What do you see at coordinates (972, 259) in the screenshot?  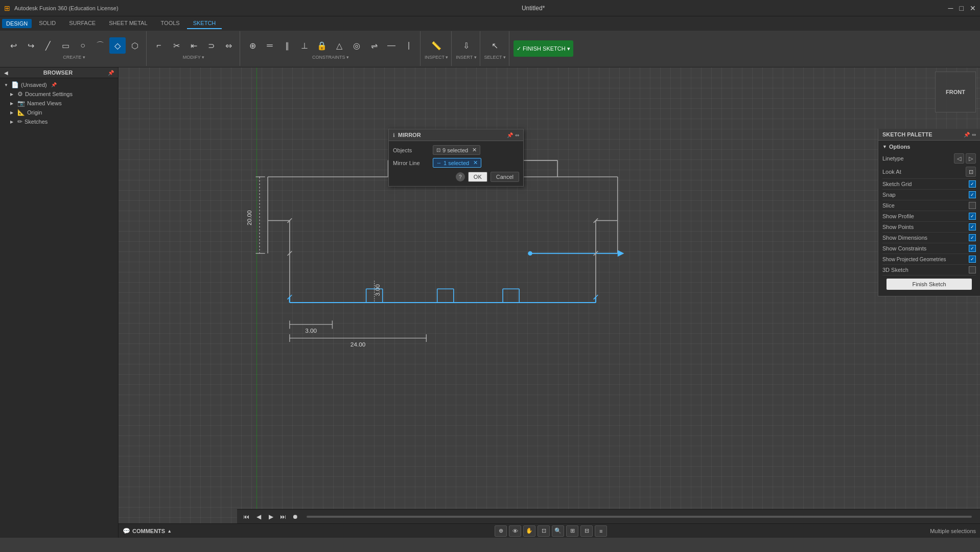 I see `show-projected-checkbox` at bounding box center [972, 259].